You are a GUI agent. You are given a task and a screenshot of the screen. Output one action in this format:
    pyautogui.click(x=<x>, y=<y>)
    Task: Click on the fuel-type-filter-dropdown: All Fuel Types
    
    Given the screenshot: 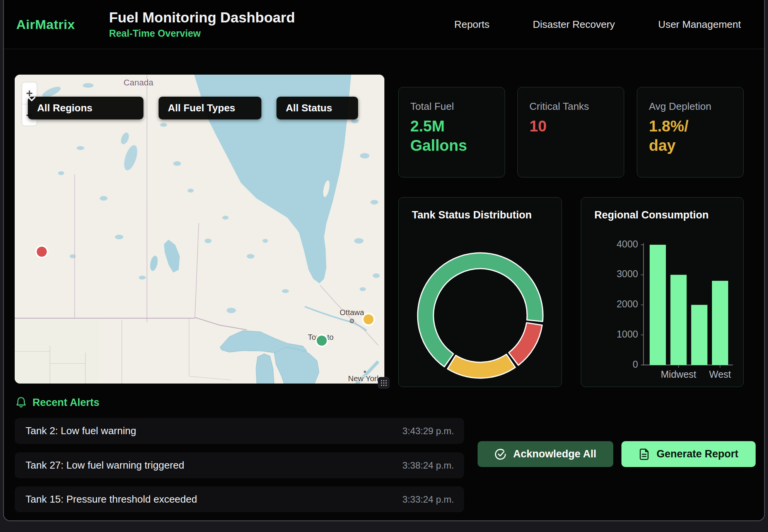 What is the action you would take?
    pyautogui.click(x=210, y=108)
    